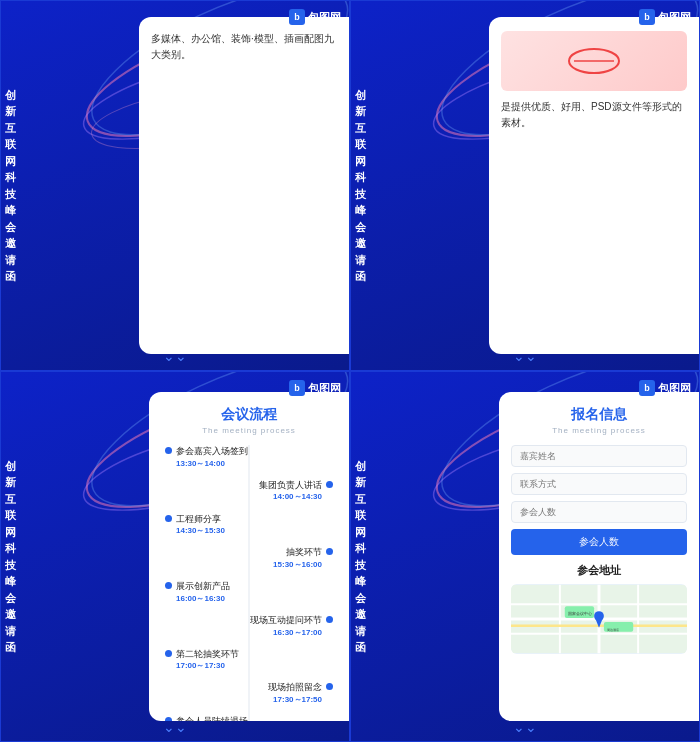  Describe the element at coordinates (249, 693) in the screenshot. I see `timeline-item-8: 现场拍照留念 17:30～17:50` at that location.